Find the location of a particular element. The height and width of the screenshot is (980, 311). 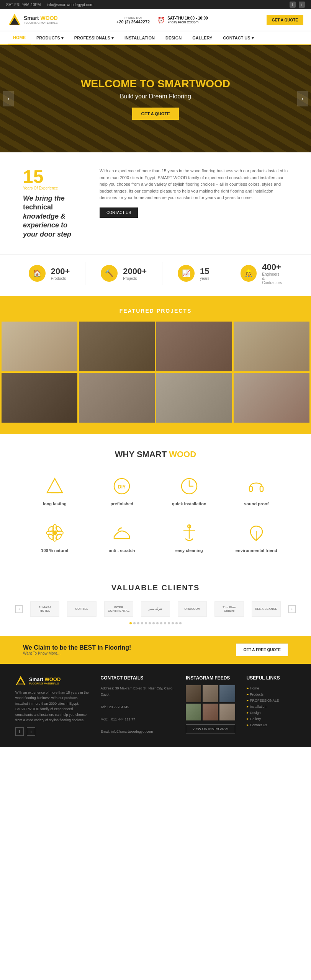

footer-link-design: Design is located at coordinates (271, 713).